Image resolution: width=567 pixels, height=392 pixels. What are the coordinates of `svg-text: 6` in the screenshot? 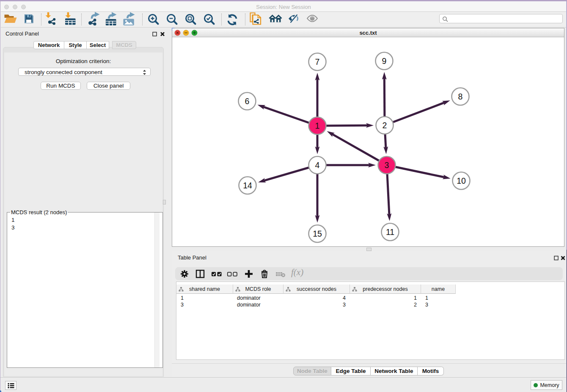 It's located at (247, 101).